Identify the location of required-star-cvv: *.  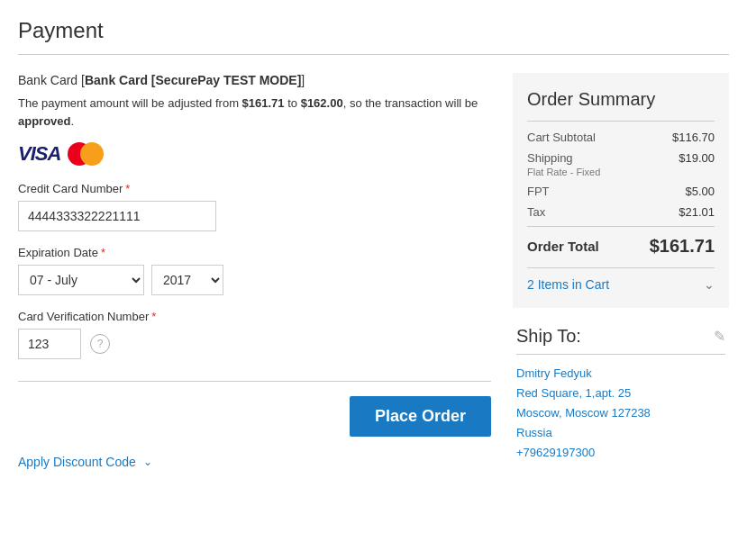
(153, 317).